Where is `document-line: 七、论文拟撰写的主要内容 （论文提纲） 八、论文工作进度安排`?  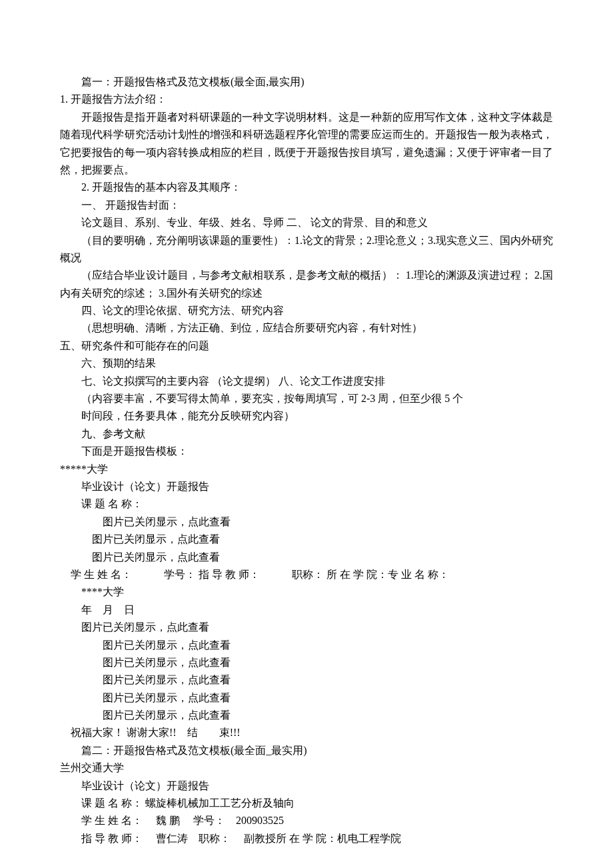 document-line: 七、论文拟撰写的主要内容 （论文提纲） 八、论文工作进度安排 is located at coordinates (306, 381).